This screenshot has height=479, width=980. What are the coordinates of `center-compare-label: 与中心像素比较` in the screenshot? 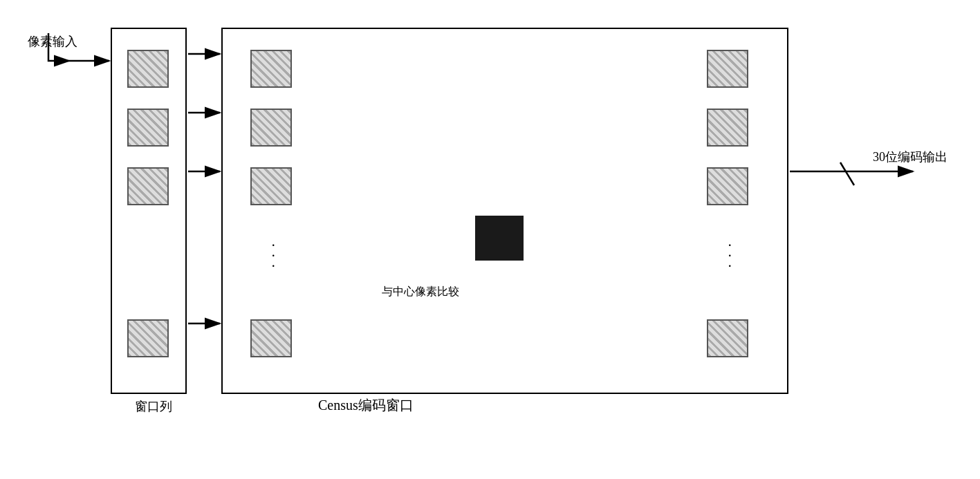 It's located at (420, 292).